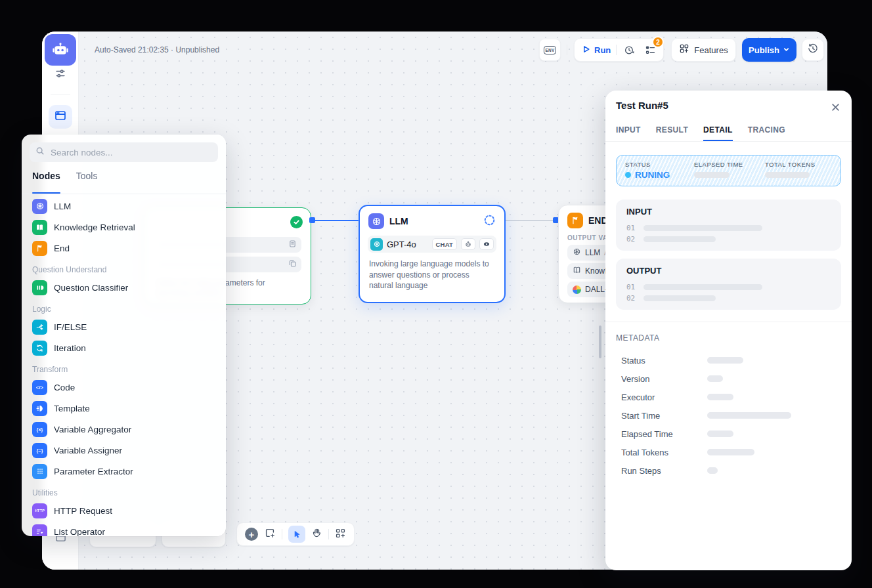 The image size is (872, 588). Describe the element at coordinates (39, 227) in the screenshot. I see `knowledge-icon` at that location.